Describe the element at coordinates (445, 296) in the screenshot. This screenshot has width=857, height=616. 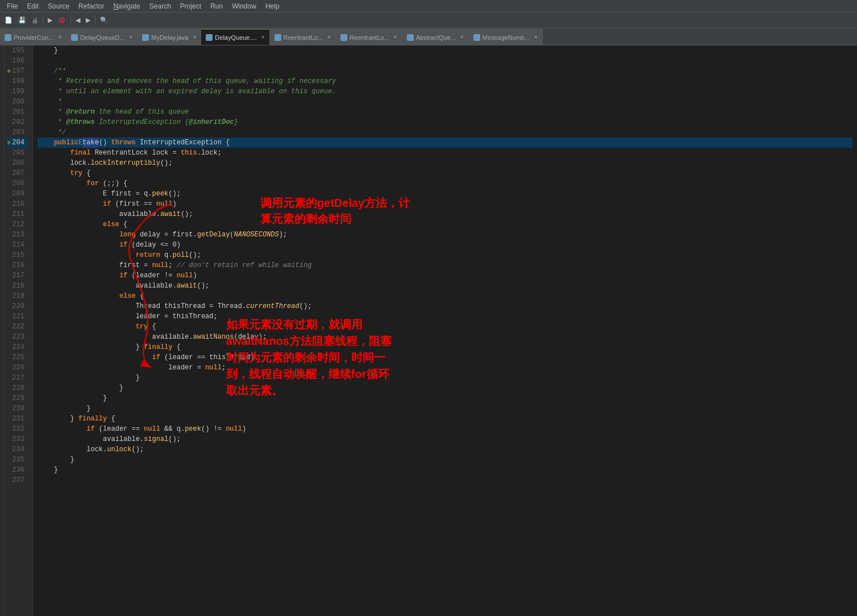
I see `code-line-219: else {` at that location.